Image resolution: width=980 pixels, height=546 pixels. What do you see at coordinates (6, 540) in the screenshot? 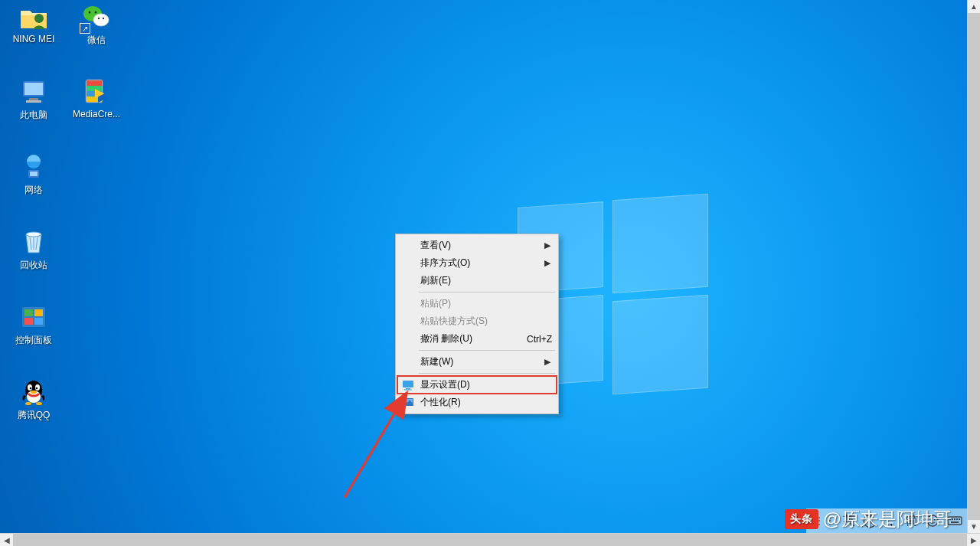
I see `scroll-left-button: ◀` at bounding box center [6, 540].